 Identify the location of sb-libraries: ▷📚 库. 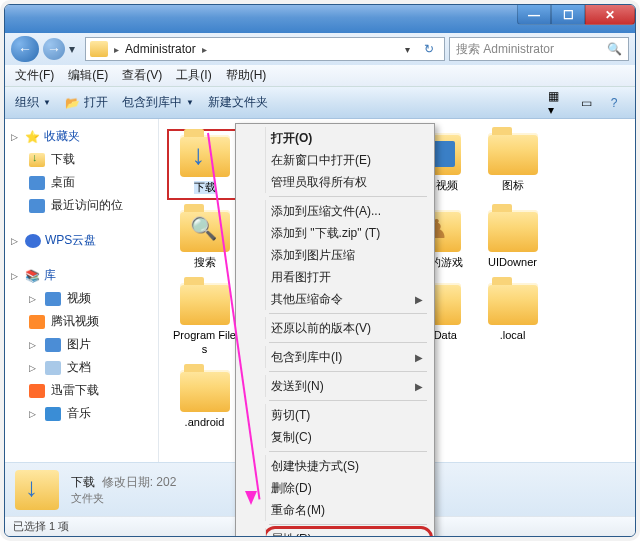
(82, 276).